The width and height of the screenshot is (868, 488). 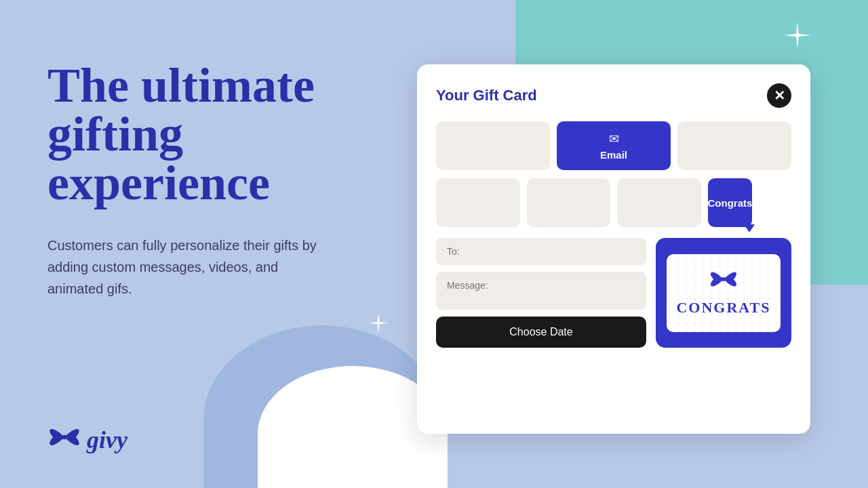 I want to click on theme-options-row: Congrats, so click(x=614, y=203).